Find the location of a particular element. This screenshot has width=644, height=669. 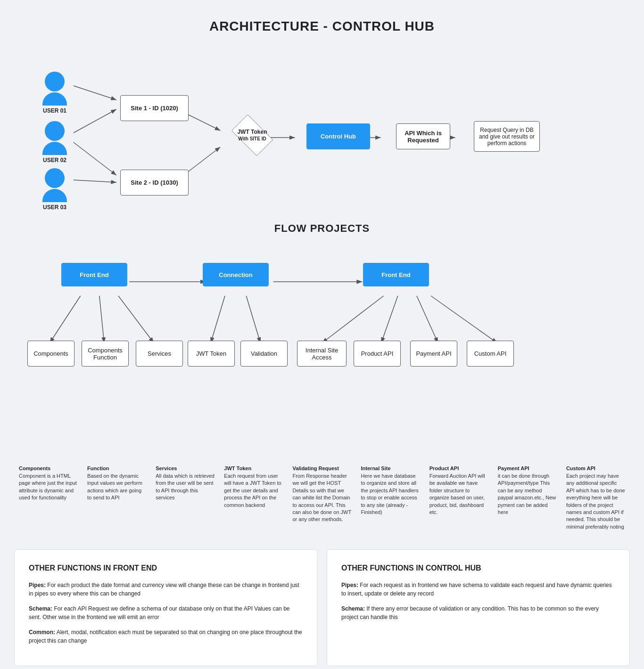

flow-jwt: JWT Token is located at coordinates (211, 353).